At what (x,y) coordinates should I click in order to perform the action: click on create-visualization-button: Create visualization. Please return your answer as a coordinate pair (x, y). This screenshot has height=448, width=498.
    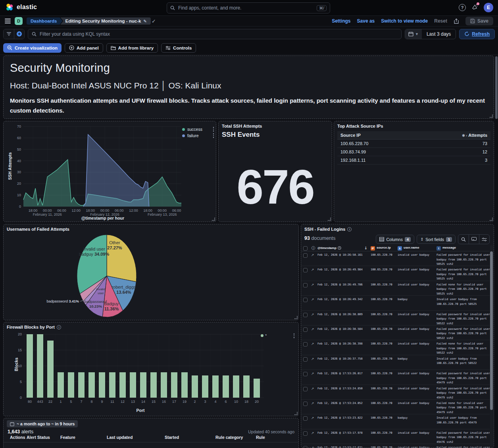
    Looking at the image, I should click on (33, 48).